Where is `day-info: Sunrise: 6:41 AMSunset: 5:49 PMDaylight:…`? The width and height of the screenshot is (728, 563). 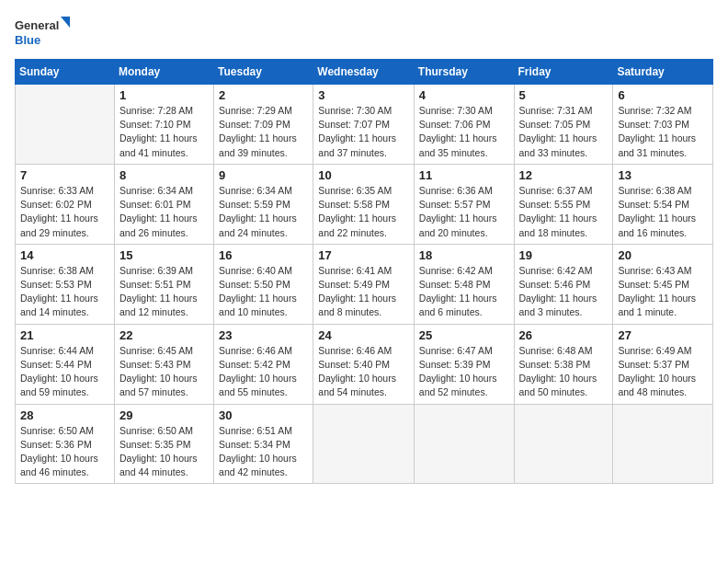
day-info: Sunrise: 6:41 AMSunset: 5:49 PMDaylight:… is located at coordinates (364, 293).